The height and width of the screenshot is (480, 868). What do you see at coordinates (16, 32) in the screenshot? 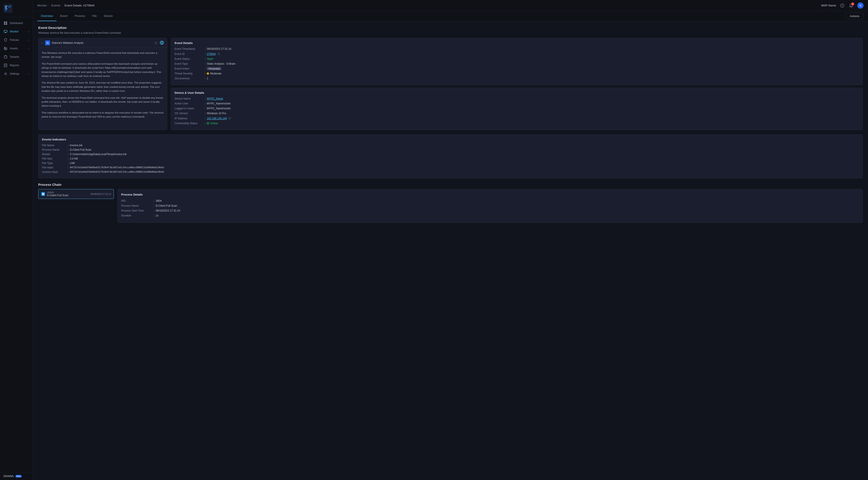
I see `sidebar-item-monitor: Monitor ›` at bounding box center [16, 32].